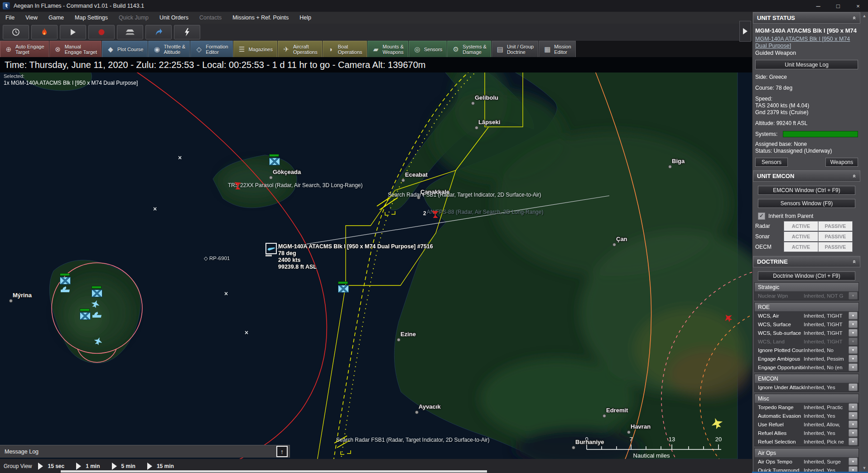  I want to click on toolbar-button: ◇ FormationEditor, so click(212, 49).